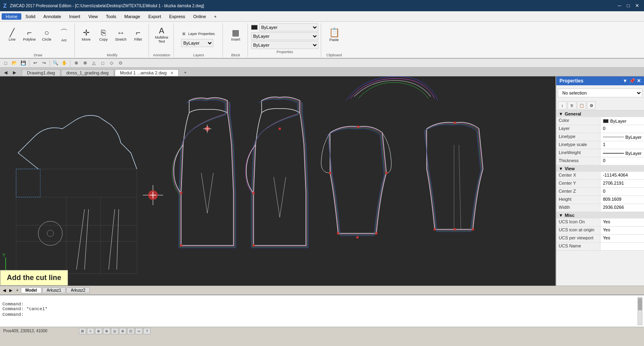 The height and width of the screenshot is (346, 644). I want to click on osnap-button: ◎, so click(115, 331).